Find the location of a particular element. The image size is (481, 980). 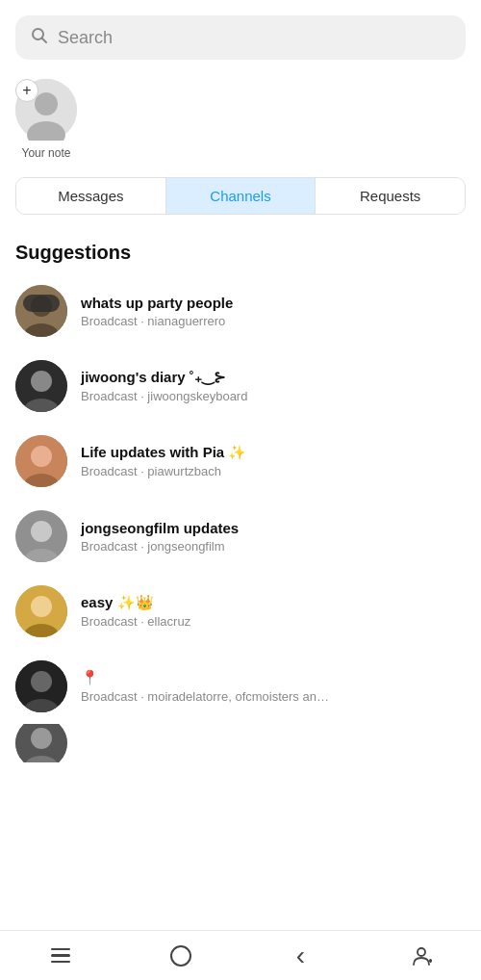

channel-info: whats up party people Broadcast · nianag… is located at coordinates (157, 312).